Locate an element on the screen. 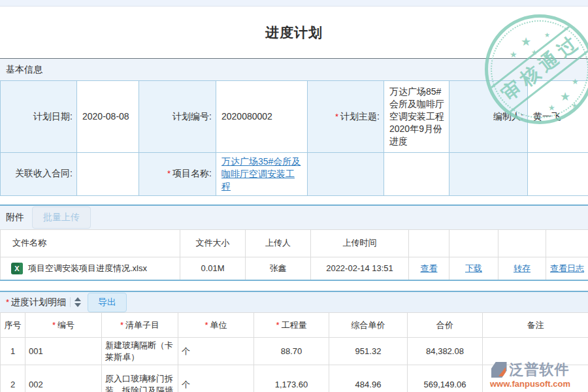 This screenshot has width=588, height=392. file-uploader: 张鑫 is located at coordinates (278, 269).